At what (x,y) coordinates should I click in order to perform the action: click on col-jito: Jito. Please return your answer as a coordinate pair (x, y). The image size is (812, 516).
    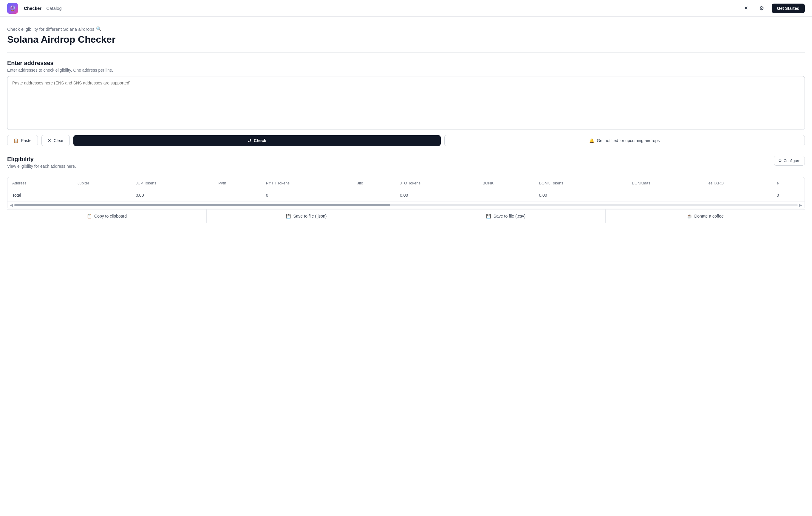
    Looking at the image, I should click on (374, 183).